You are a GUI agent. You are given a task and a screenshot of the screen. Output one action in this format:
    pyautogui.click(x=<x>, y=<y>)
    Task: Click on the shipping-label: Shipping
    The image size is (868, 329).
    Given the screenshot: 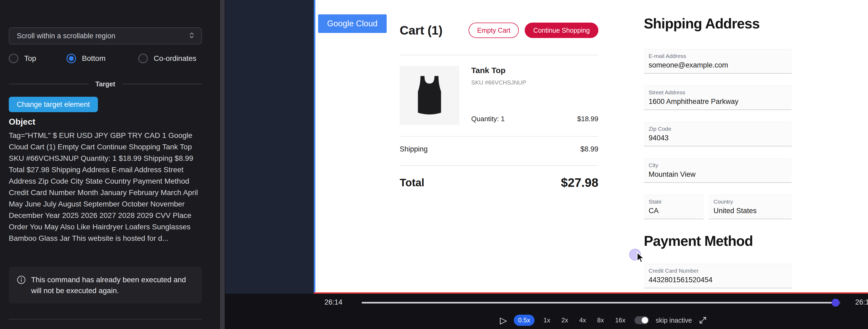 What is the action you would take?
    pyautogui.click(x=414, y=149)
    